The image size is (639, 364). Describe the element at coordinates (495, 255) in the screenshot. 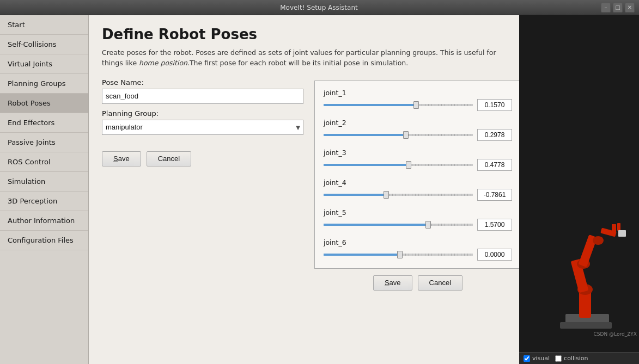

I see `joint-6-value` at that location.